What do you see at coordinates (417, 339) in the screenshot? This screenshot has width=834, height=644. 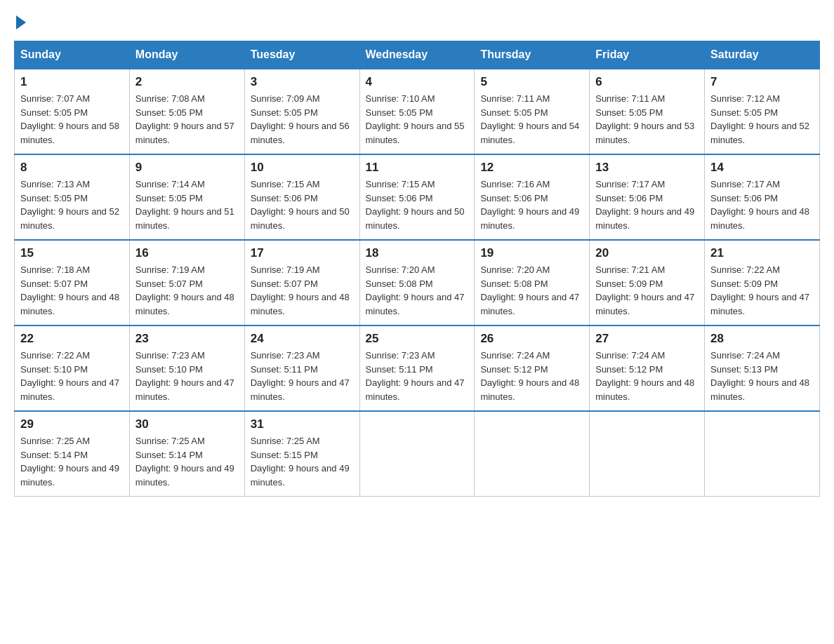 I see `day-number: 25` at bounding box center [417, 339].